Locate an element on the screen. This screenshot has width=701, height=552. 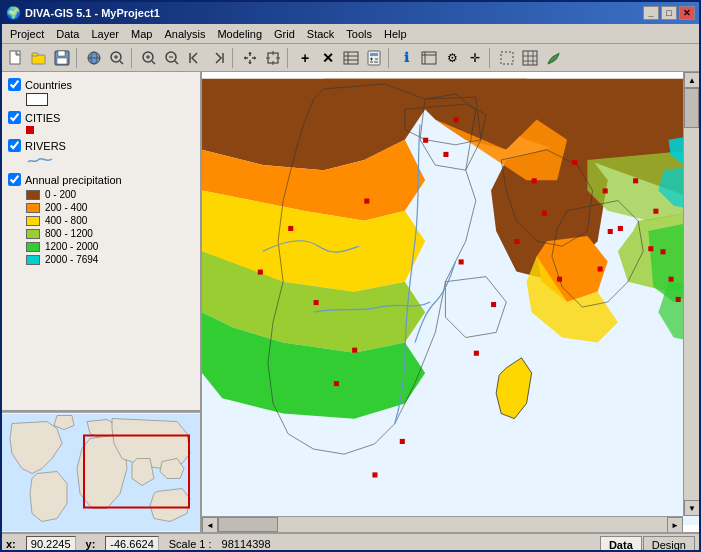
grid-button is located at coordinates (530, 58).